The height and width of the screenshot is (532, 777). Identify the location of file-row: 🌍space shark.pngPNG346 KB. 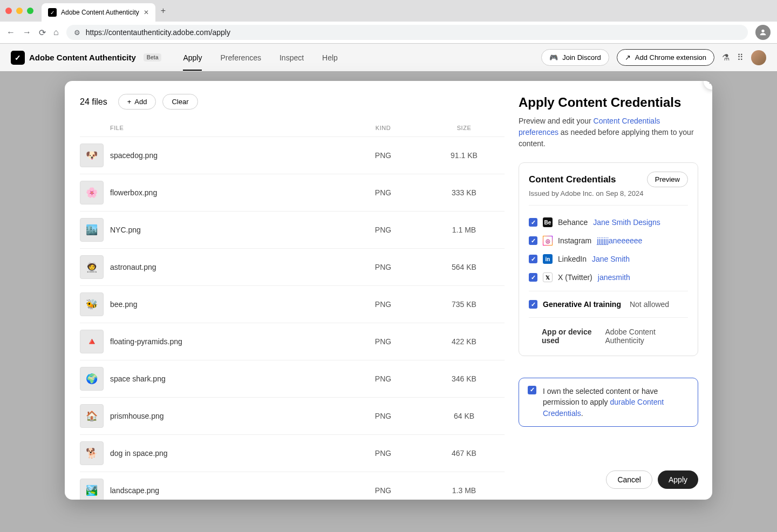
(292, 379).